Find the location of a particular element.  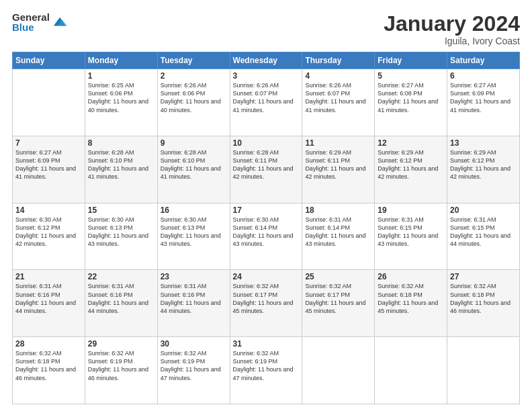

calendar-cell: 10Sunrise: 6:28 AMSunset: 6:11 PMDayligh… is located at coordinates (266, 169).